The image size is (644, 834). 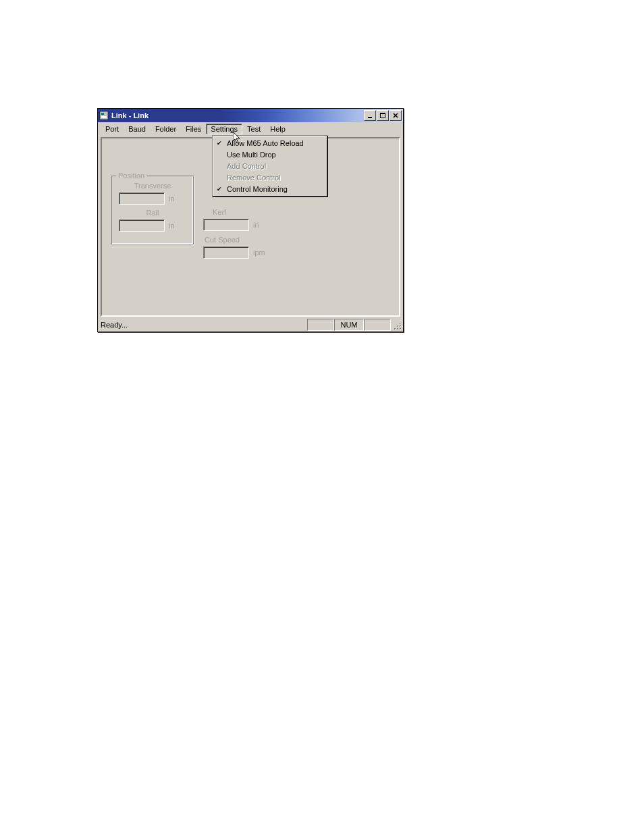 I want to click on menu-remove-control: Remove Control, so click(x=270, y=177).